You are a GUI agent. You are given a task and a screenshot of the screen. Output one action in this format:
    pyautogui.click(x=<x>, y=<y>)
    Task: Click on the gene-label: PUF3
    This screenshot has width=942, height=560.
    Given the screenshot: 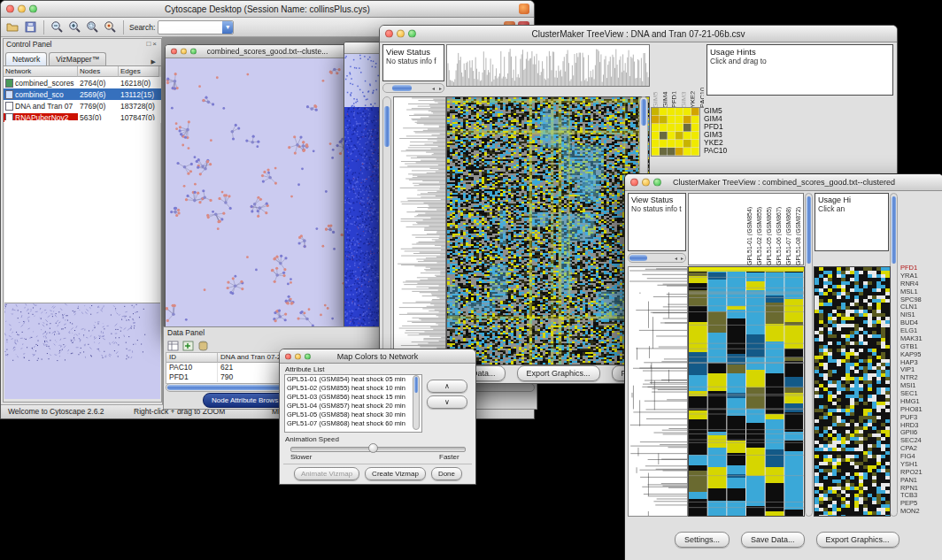 What is the action you would take?
    pyautogui.click(x=921, y=418)
    